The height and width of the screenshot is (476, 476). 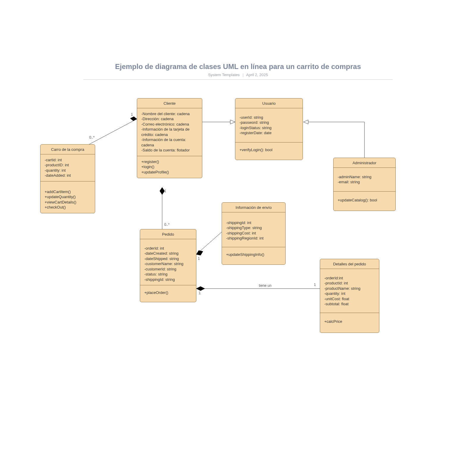 What do you see at coordinates (350, 296) in the screenshot?
I see `class-detalle: Detalles del pedido -orderId:int -produc…` at bounding box center [350, 296].